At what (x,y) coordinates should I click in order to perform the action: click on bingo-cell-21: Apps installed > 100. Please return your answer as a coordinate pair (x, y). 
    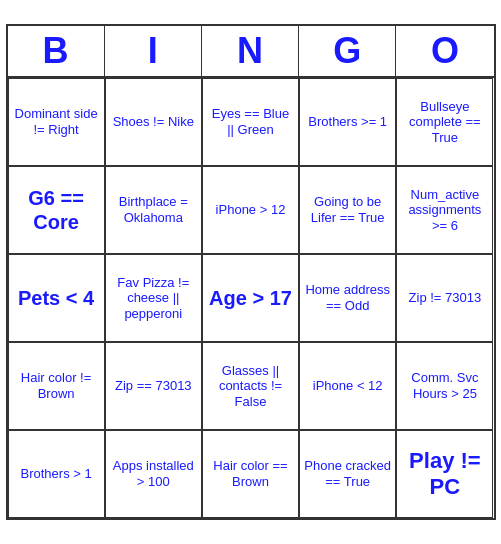
    Looking at the image, I should click on (154, 474).